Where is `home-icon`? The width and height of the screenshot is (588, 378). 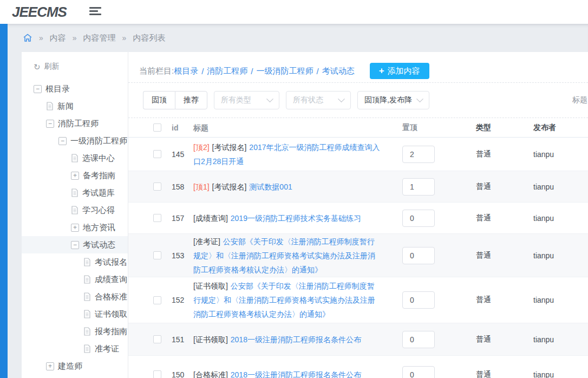
home-icon is located at coordinates (28, 38).